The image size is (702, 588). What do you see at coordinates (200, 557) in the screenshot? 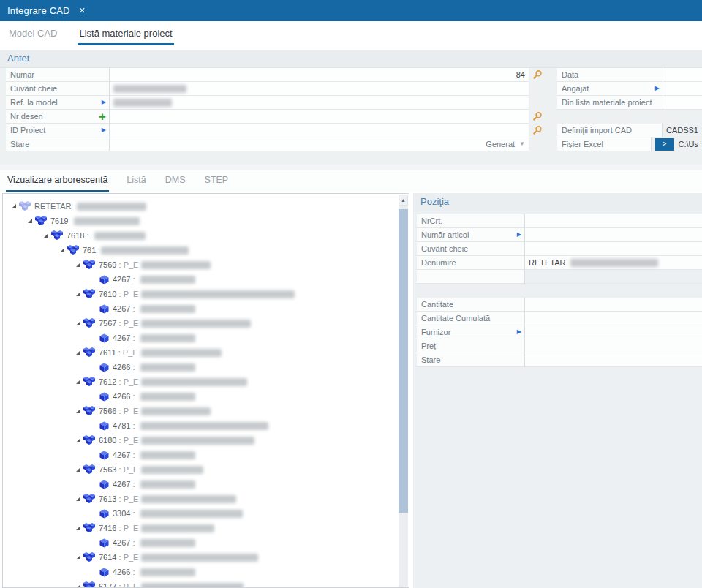
I see `tree-node-7614: 7614 : P_E` at bounding box center [200, 557].